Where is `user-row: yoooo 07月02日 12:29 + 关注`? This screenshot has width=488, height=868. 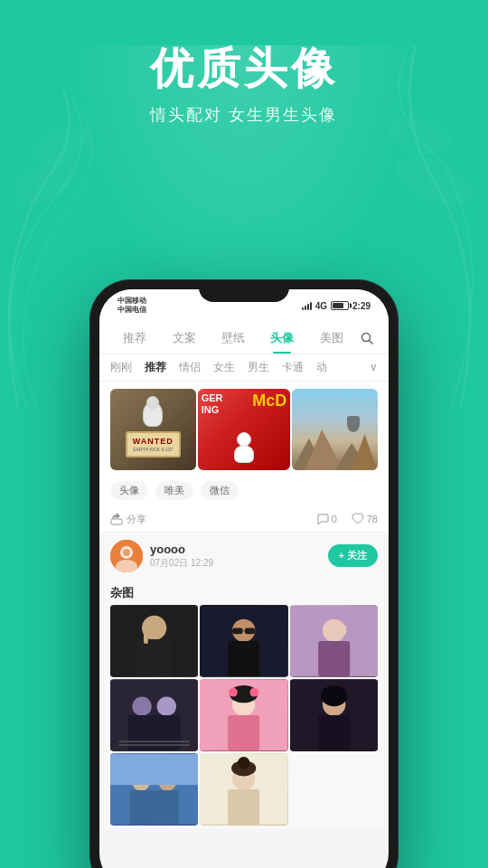 user-row: yoooo 07月02日 12:29 + 关注 is located at coordinates (244, 556).